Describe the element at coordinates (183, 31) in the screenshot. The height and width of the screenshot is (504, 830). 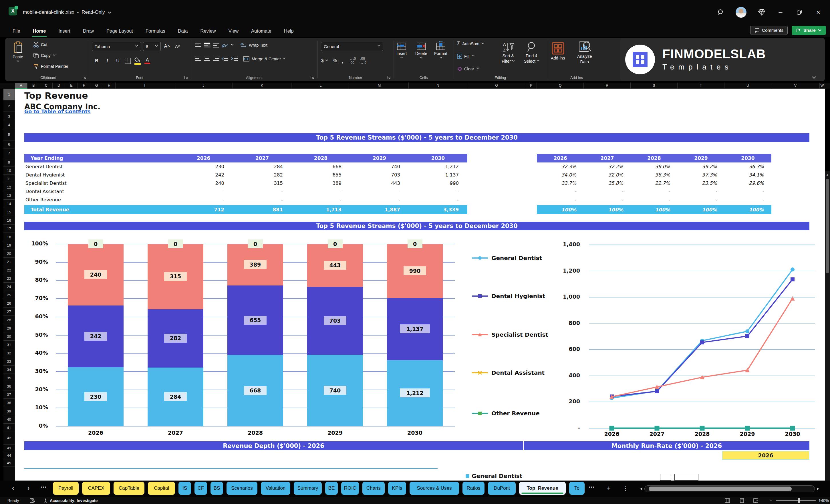
I see `menu-data: Data` at that location.